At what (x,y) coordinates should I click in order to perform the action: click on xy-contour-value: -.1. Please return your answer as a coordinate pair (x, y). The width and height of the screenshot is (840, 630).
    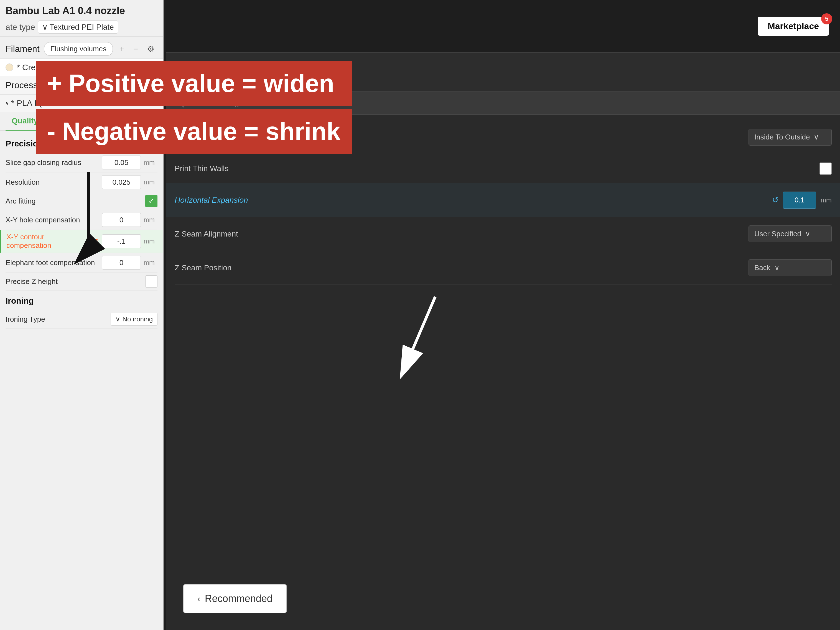
    Looking at the image, I should click on (122, 242).